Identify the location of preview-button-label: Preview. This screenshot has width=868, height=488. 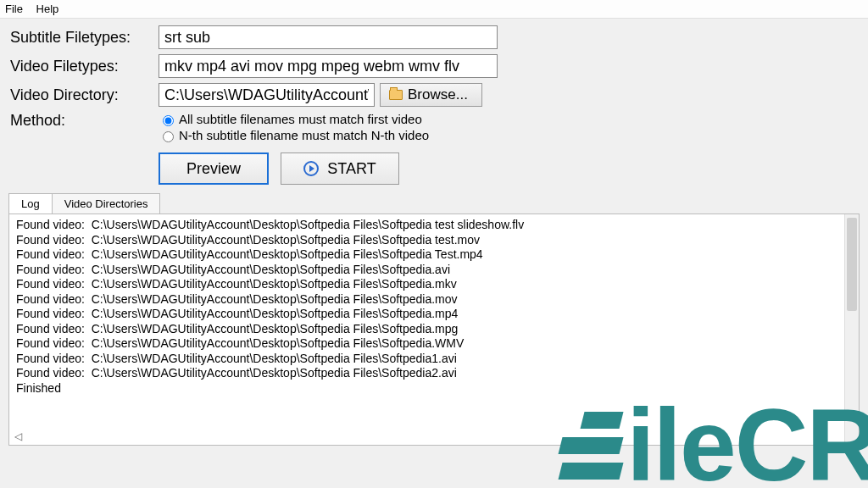
(214, 169).